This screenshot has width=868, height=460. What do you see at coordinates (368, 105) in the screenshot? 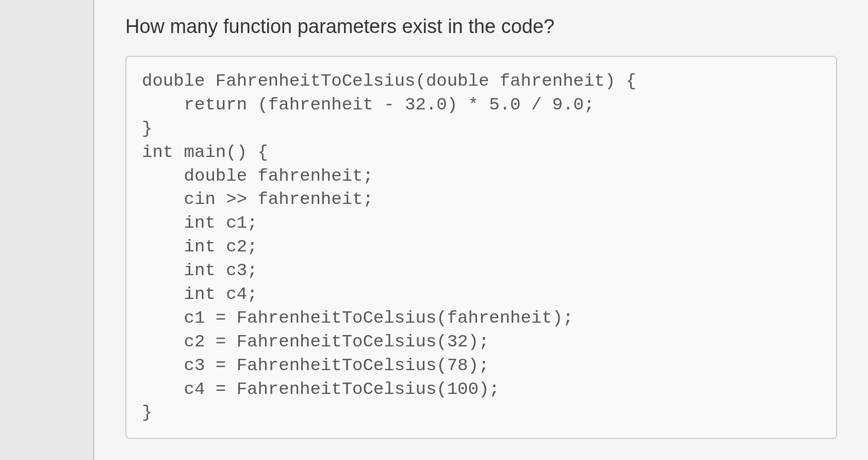
I see `code-line: return (fahrenheit - 32.0) * 5.0 / 9.0;` at bounding box center [368, 105].